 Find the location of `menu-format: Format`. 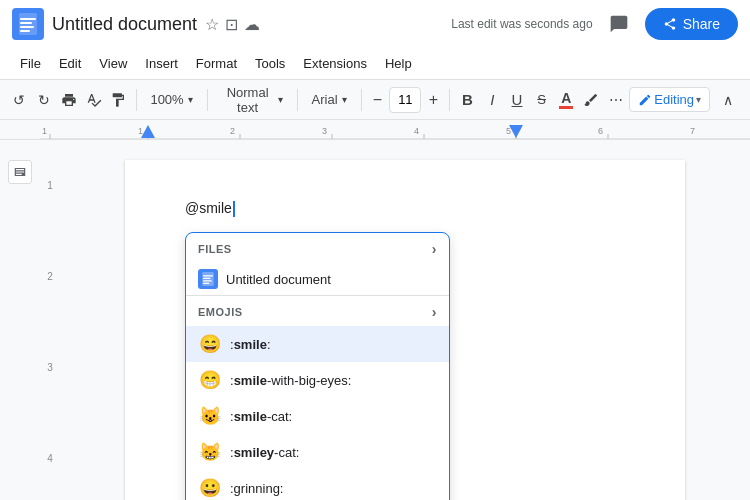

menu-format: Format is located at coordinates (216, 64).